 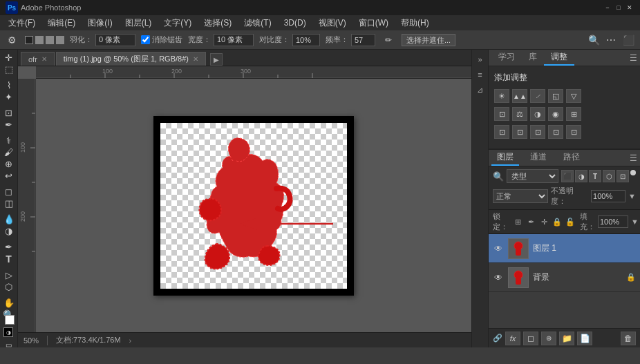 What do you see at coordinates (502, 114) in the screenshot?
I see `adj-hsl: ⊡` at bounding box center [502, 114].